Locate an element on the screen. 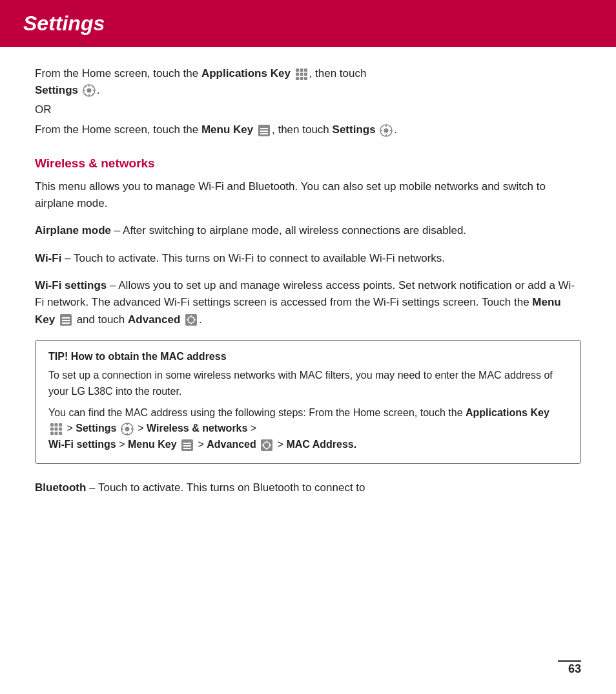  tip-body2-text: You can find the MAC address using the f… is located at coordinates (257, 412).